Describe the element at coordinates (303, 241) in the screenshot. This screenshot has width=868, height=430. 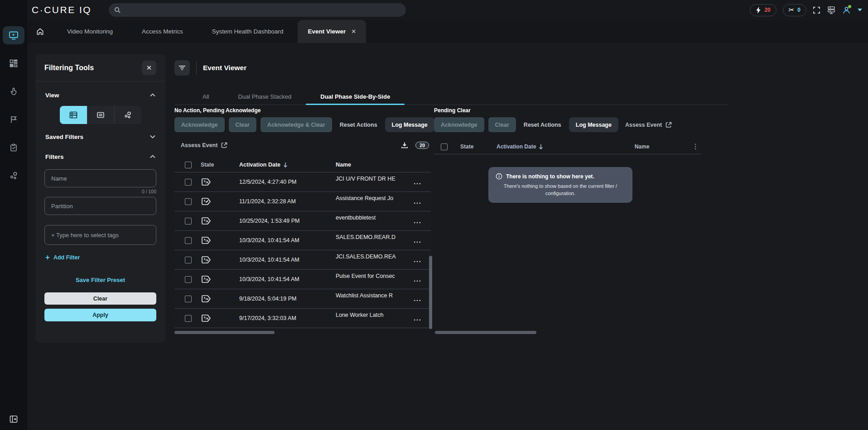
I see `table-row: !x 10/3/2024, 10:41:54 AM SALES.DEMO.REA…` at that location.